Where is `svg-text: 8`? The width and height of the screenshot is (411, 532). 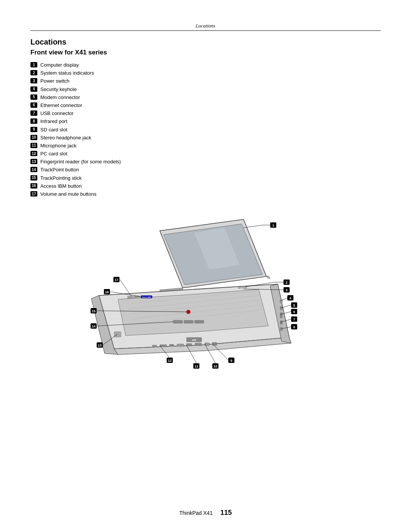 svg-text: 8 is located at coordinates (294, 327).